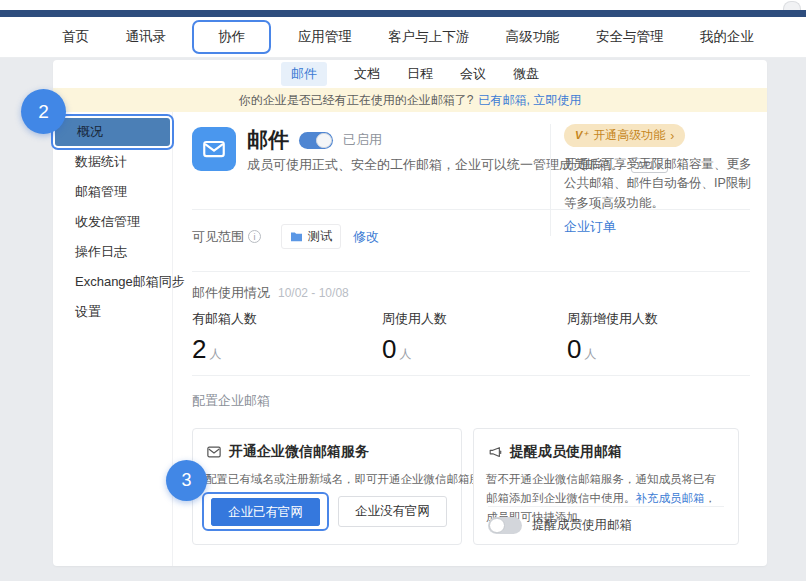  What do you see at coordinates (214, 149) in the screenshot?
I see `mail-app-icon` at bounding box center [214, 149].